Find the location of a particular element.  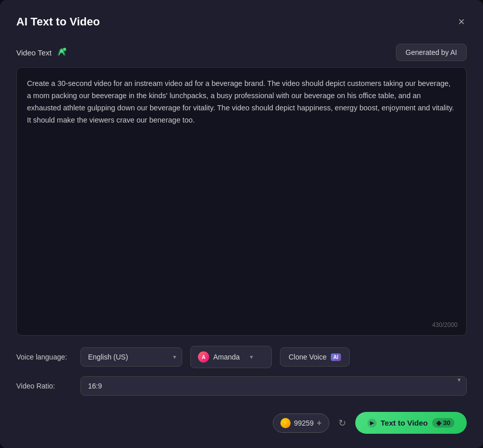

voice-language-select: English (US) English (UK) Spanish French is located at coordinates (131, 357).